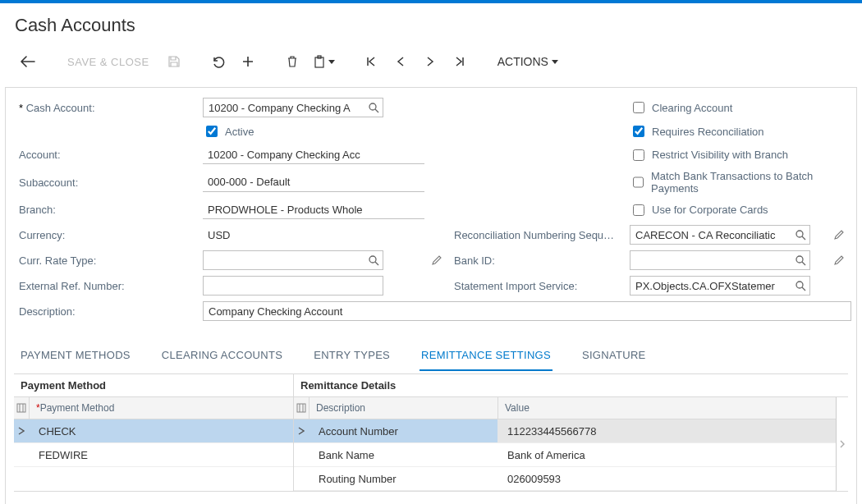 The width and height of the screenshot is (862, 504). What do you see at coordinates (571, 386) in the screenshot?
I see `remittance-details-title: Remittance Details` at bounding box center [571, 386].